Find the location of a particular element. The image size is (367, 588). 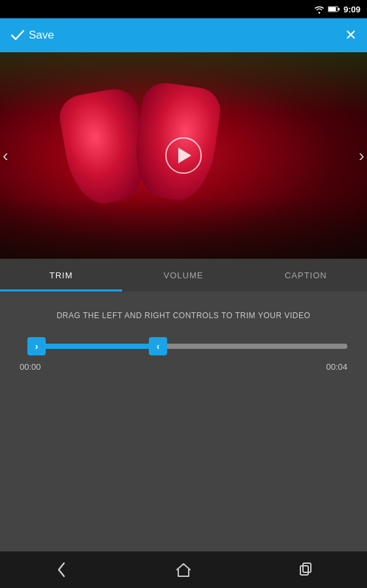

play-icon is located at coordinates (185, 155).